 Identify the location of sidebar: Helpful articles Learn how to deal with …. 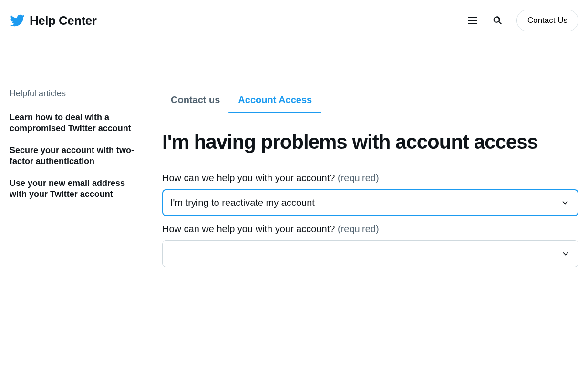
(76, 158).